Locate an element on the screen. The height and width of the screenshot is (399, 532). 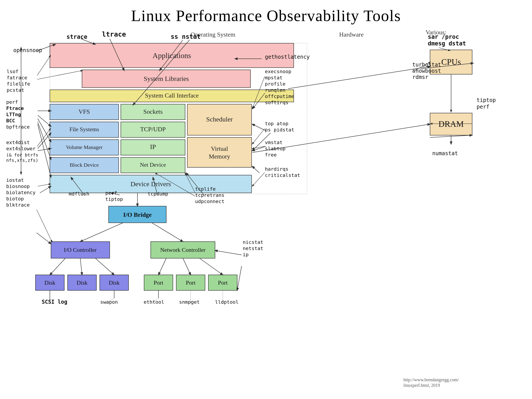
netdev-label: Net Device is located at coordinates (153, 165).